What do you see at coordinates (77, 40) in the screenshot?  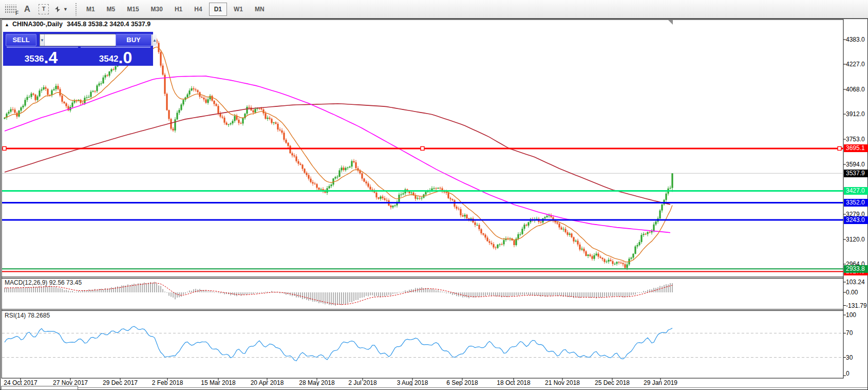 I see `amount-spinner: ▼ ▲` at bounding box center [77, 40].